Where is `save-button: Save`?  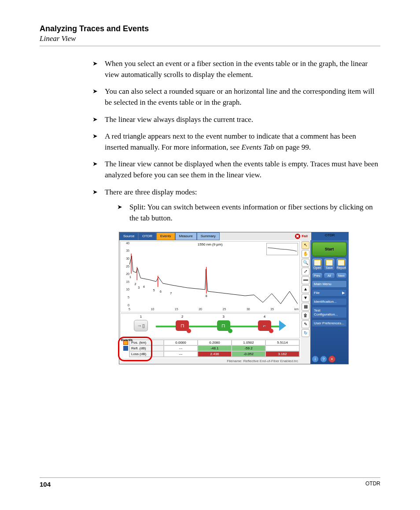
save-button: Save is located at coordinates (329, 264).